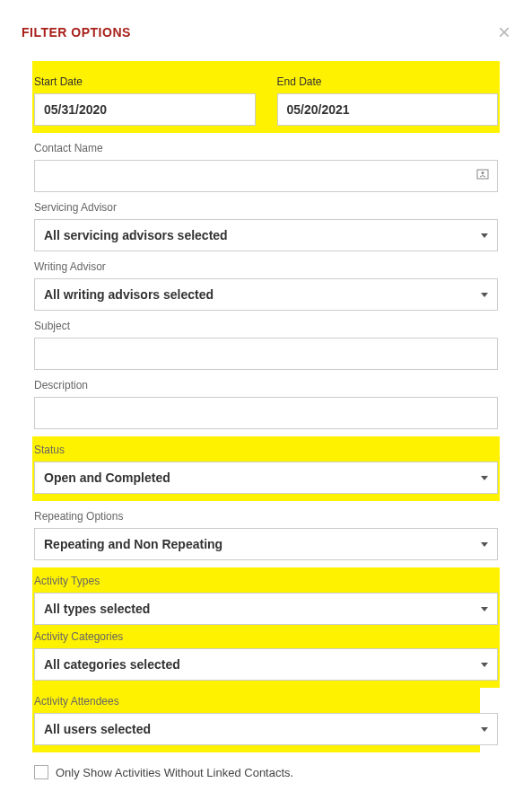  I want to click on start-date-input, so click(145, 110).